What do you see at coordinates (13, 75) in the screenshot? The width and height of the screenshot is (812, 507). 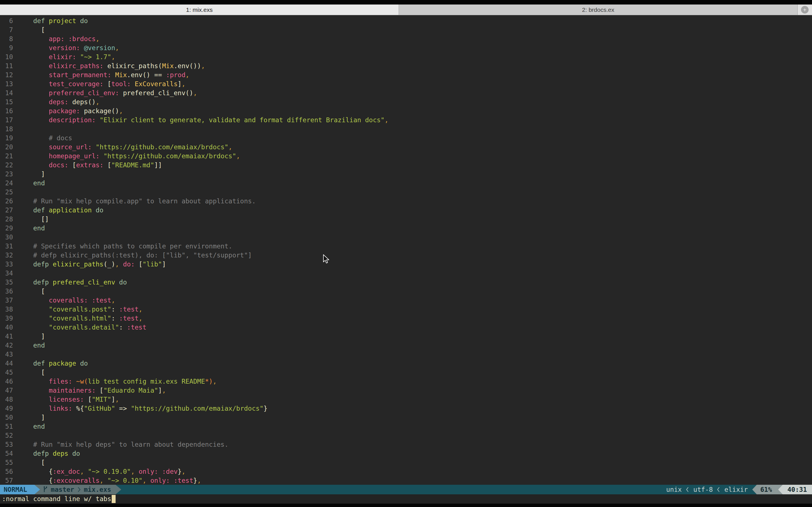 I see `line-number: 12` at bounding box center [13, 75].